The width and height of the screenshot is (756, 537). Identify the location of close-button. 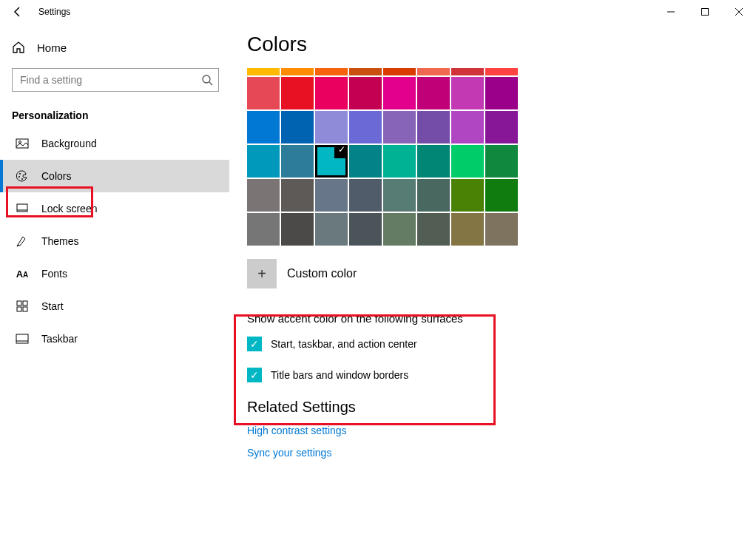
(739, 12).